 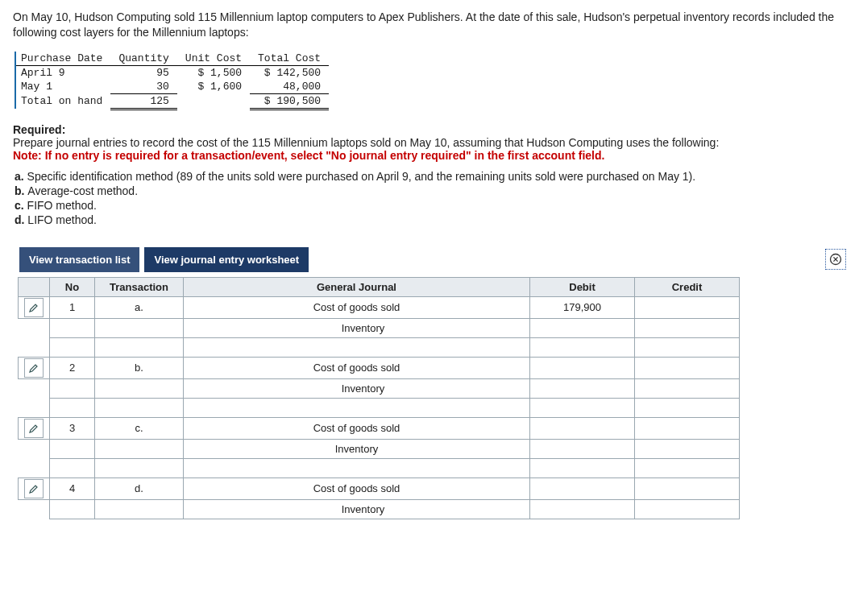 What do you see at coordinates (289, 87) in the screenshot?
I see `row-total: 48,000` at bounding box center [289, 87].